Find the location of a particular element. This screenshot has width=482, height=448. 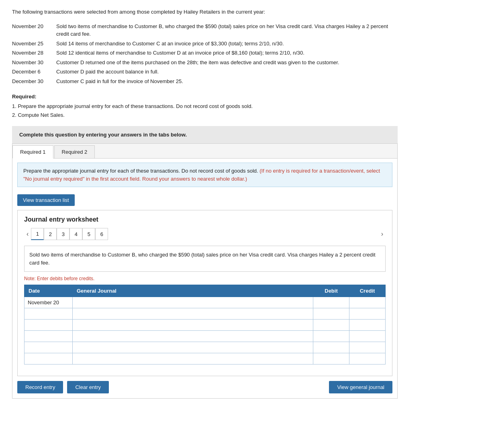

transaction-row-6: December 30 Customer C paid in full for … is located at coordinates (205, 81).